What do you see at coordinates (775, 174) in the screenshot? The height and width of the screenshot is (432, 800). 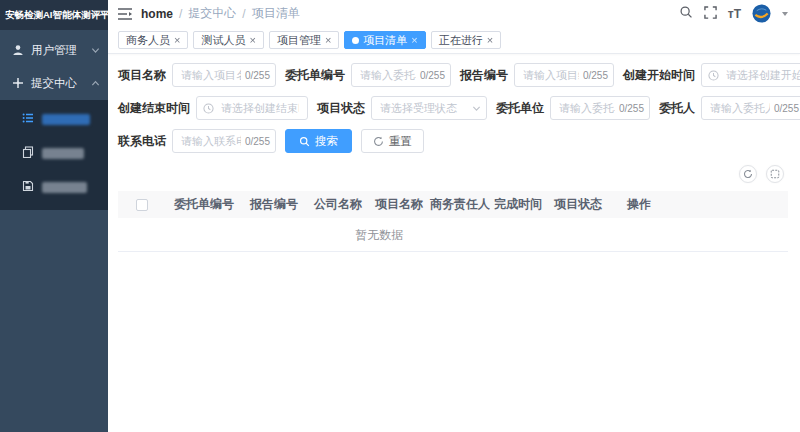 I see `column-settings-button` at bounding box center [775, 174].